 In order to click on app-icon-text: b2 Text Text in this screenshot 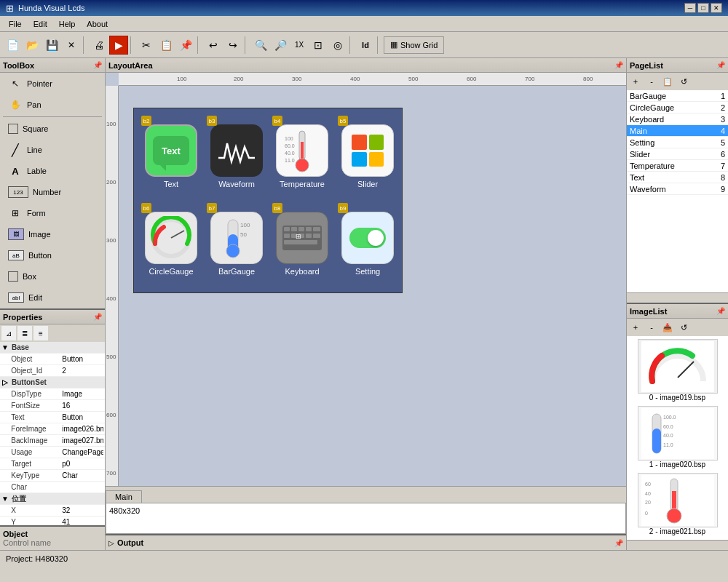, I will do `click(171, 156)`.